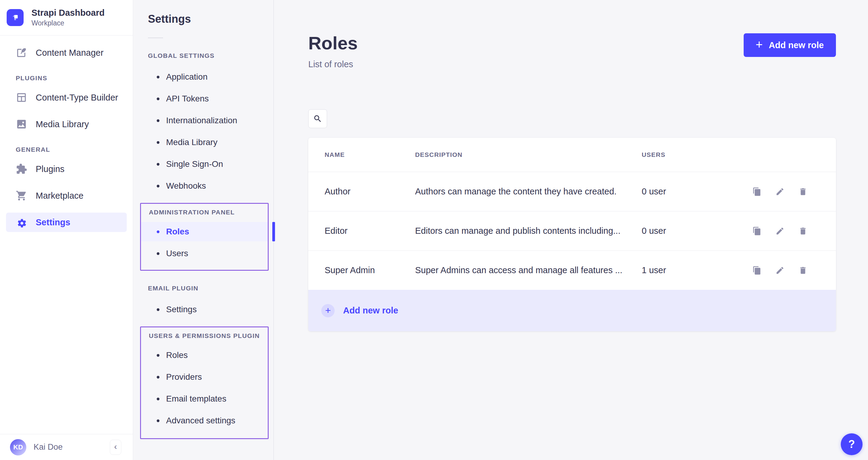  What do you see at coordinates (66, 169) in the screenshot?
I see `sidebar-item-plugins: Plugins` at bounding box center [66, 169].